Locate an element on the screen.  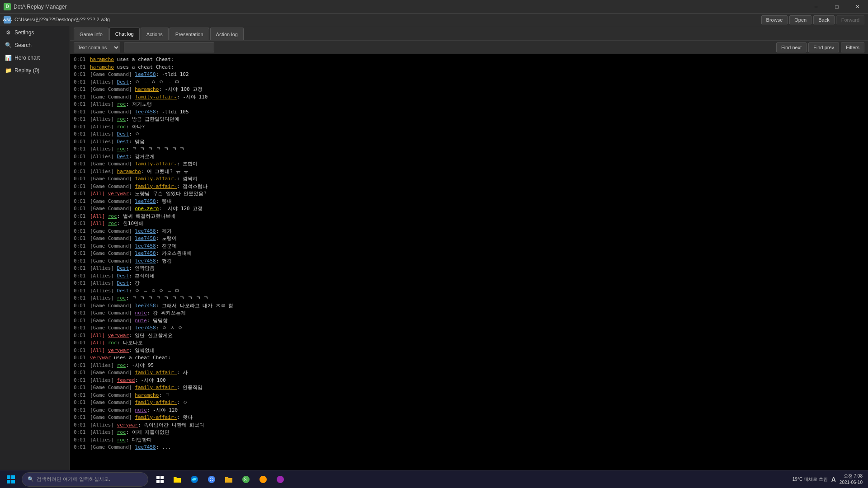
log-message: [All] roc: 한10만에 is located at coordinates (477, 224).